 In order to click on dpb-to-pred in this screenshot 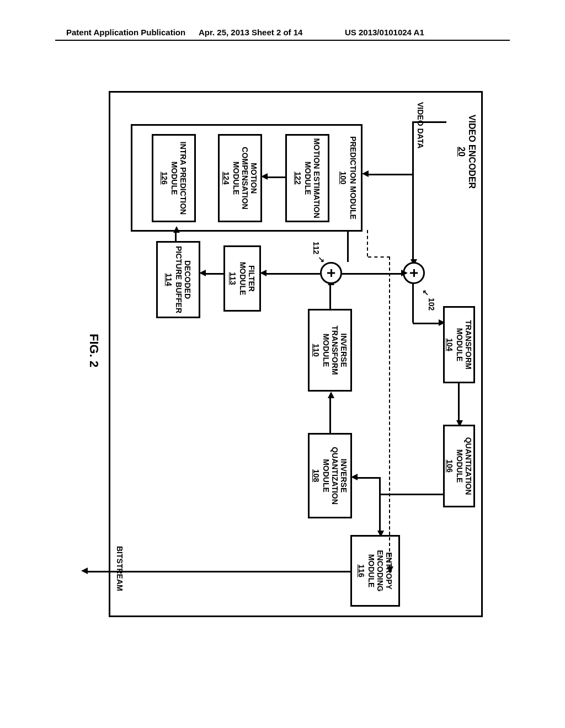, I will do `click(177, 236)`.